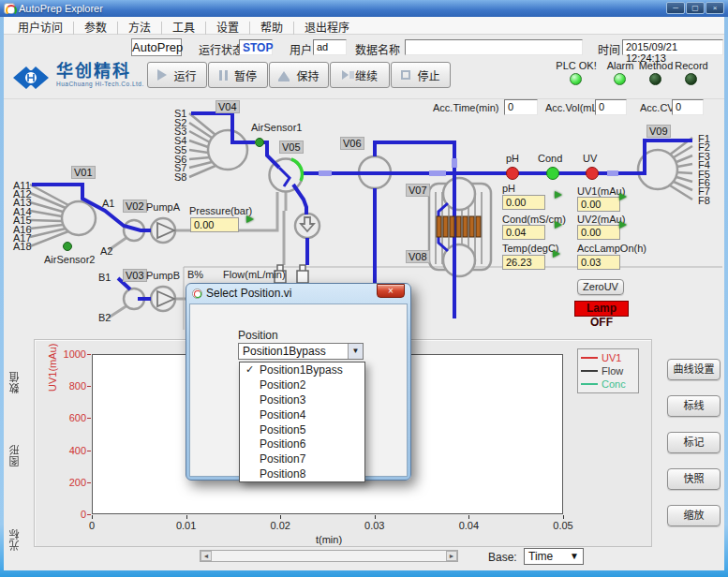 Image resolution: width=728 pixels, height=577 pixels. Describe the element at coordinates (83, 172) in the screenshot. I see `valve-tag-v01: V01` at that location.